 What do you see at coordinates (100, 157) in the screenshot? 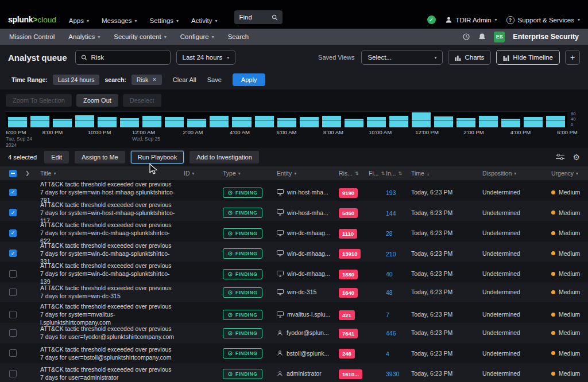
I see `assign-to-me-button: Assign to Me` at bounding box center [100, 157].